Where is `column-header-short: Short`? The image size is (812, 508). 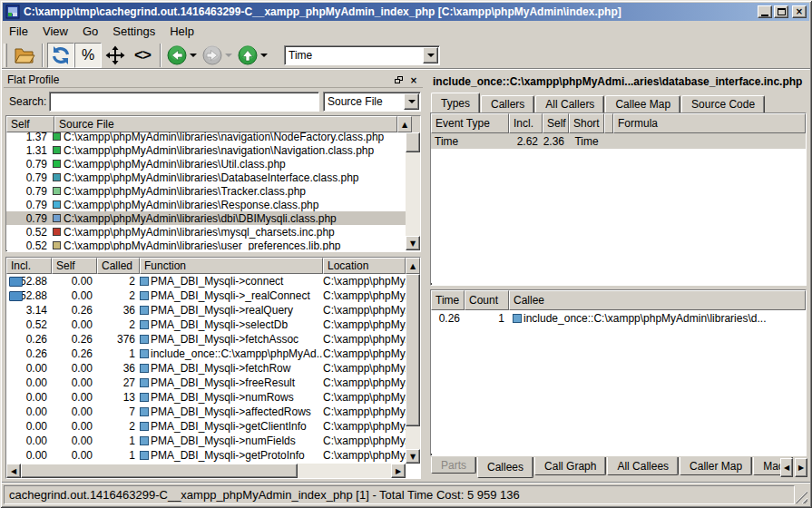 column-header-short: Short is located at coordinates (586, 123).